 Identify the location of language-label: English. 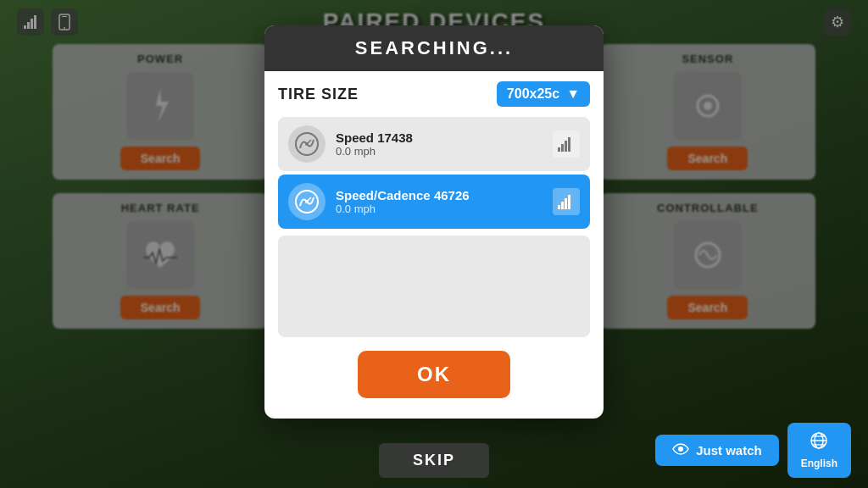
(819, 463).